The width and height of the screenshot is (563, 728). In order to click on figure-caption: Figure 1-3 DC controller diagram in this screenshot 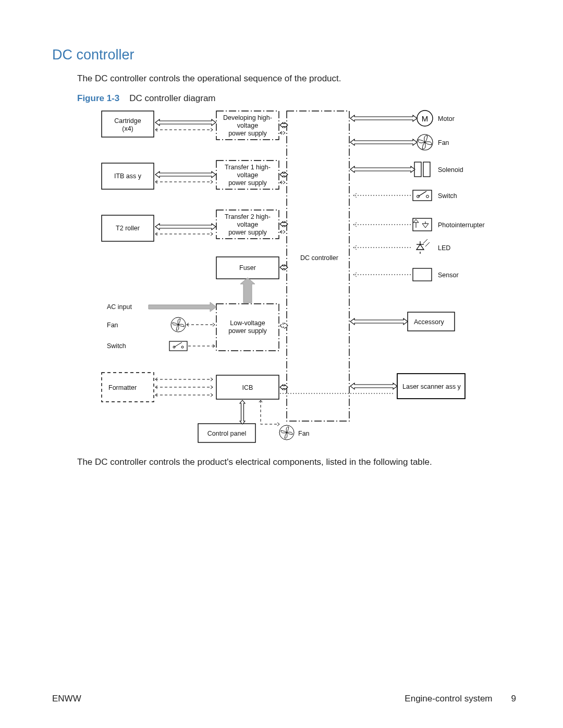, I will do `click(297, 98)`.